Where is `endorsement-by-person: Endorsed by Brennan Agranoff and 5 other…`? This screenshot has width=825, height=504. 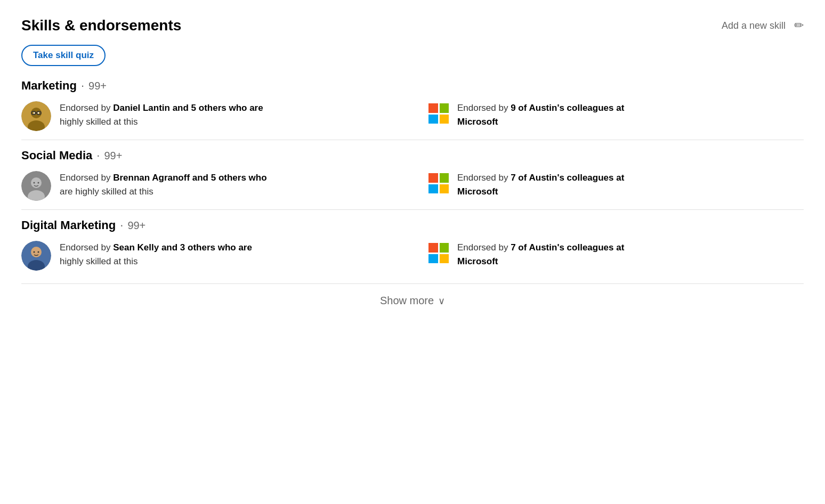
endorsement-by-person: Endorsed by Brennan Agranoff and 5 other… is located at coordinates (209, 186).